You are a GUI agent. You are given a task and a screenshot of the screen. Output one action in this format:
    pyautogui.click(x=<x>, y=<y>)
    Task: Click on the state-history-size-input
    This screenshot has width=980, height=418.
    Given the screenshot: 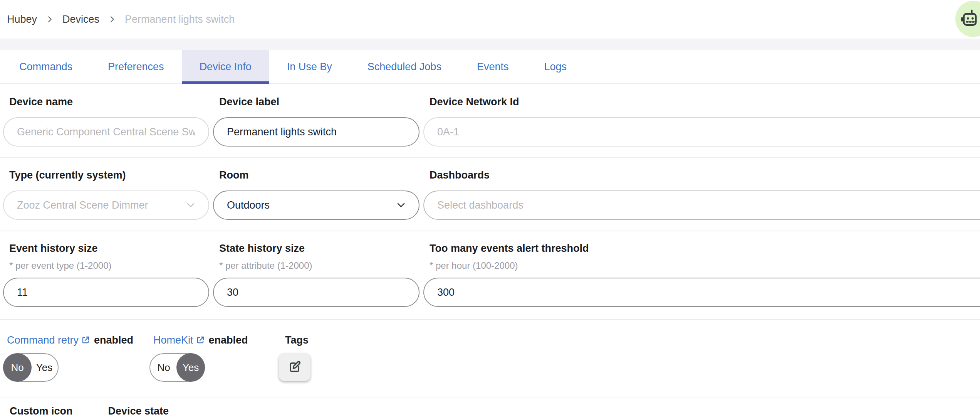 What is the action you would take?
    pyautogui.click(x=316, y=292)
    